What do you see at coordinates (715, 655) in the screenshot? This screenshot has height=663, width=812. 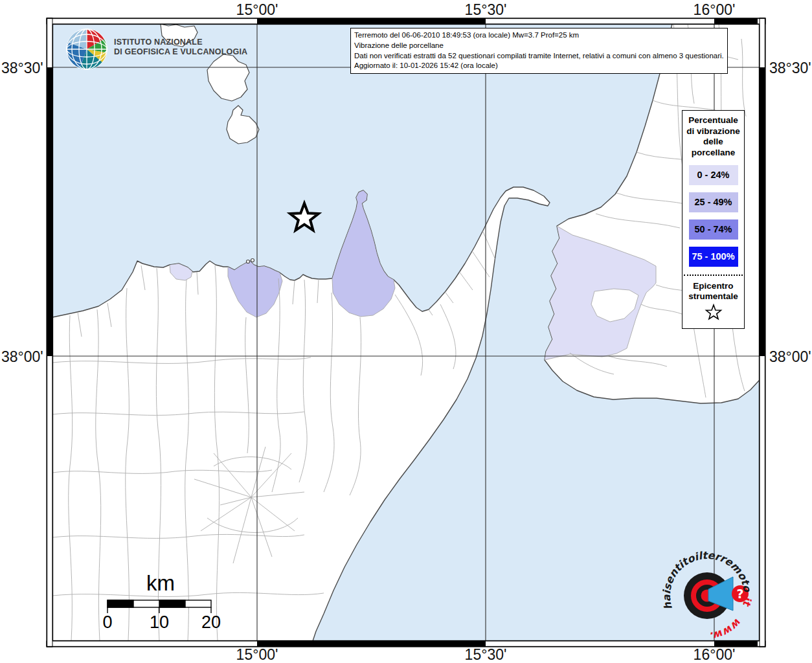 I see `axis-label-bottom-16-00: 16°00'` at bounding box center [715, 655].